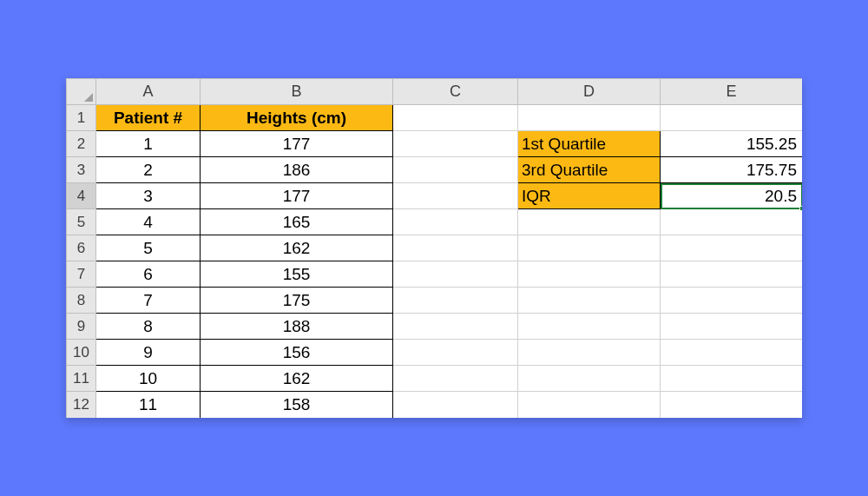 Image resolution: width=868 pixels, height=496 pixels. I want to click on cell-B3: 186, so click(297, 170).